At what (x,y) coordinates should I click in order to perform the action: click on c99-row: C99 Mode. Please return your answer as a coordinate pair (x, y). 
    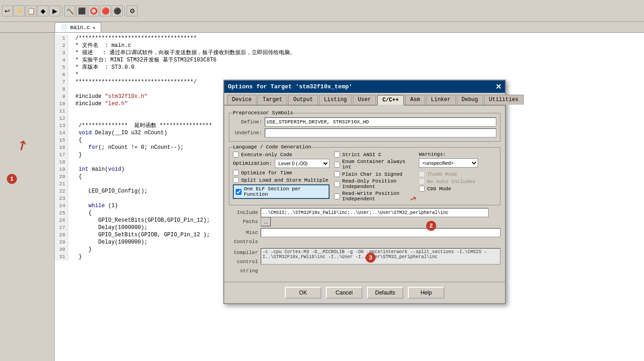
    Looking at the image, I should click on (458, 188).